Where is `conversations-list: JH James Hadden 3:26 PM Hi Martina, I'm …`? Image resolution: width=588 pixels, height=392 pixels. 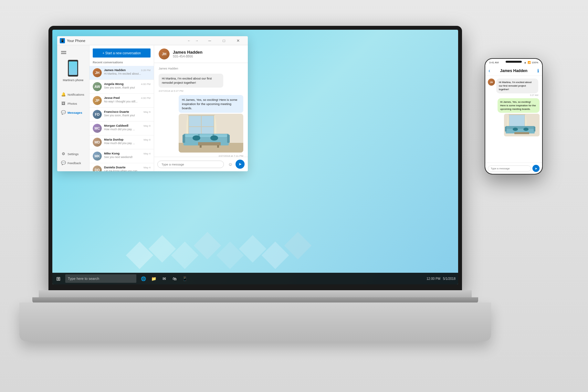
conversations-list: JH James Hadden 3:26 PM Hi Martina, I'm … is located at coordinates (121, 119).